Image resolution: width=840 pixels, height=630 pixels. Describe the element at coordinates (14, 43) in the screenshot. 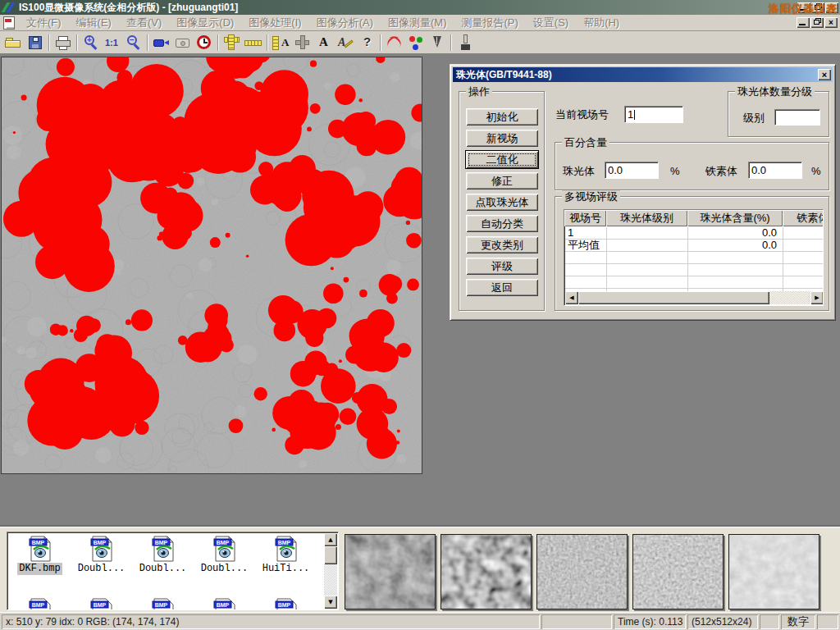

I see `open-file-icon` at that location.